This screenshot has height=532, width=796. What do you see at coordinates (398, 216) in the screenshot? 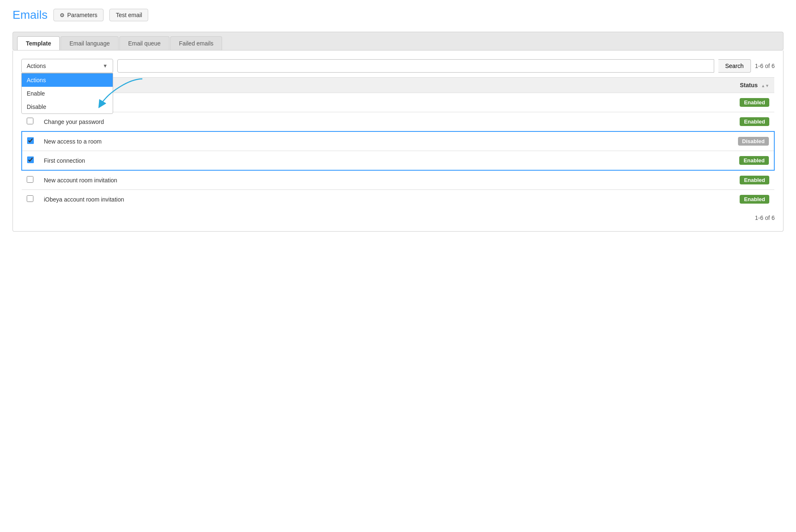
I see `pagination-bottom: 1-6 of 6` at bounding box center [398, 216].